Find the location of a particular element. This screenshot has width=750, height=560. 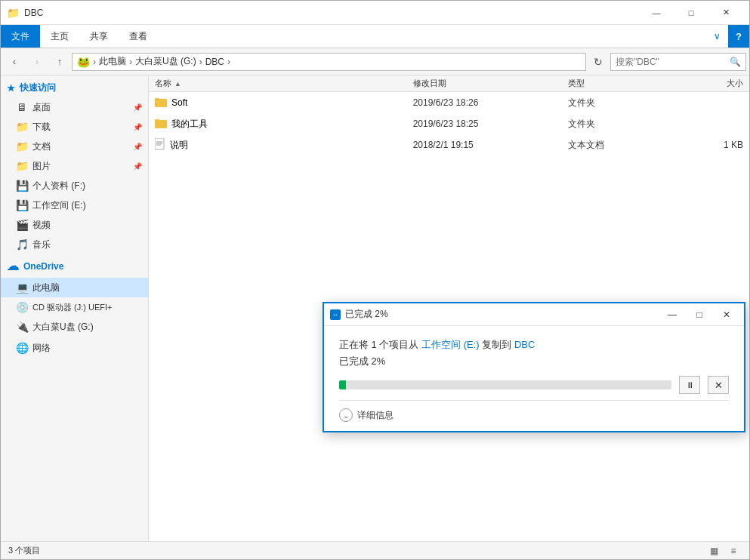

breadcrumb-pc: 此电脑 is located at coordinates (113, 62).